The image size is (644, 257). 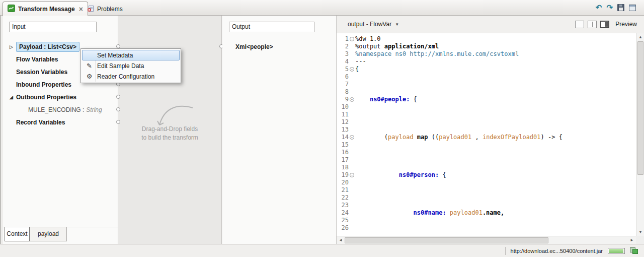 What do you see at coordinates (486, 54) in the screenshot?
I see `code-line: 3%namespace ns0 http://xmlns.mule.com/cs…` at bounding box center [486, 54].